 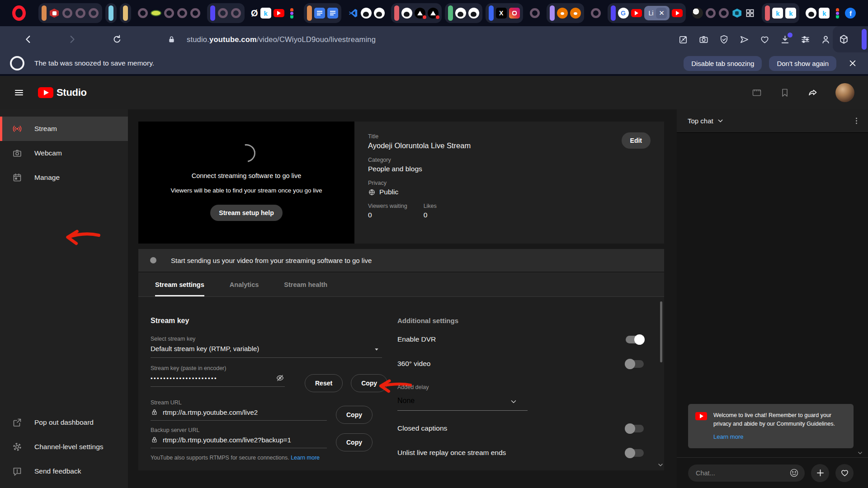 What do you see at coordinates (218, 380) in the screenshot?
I see `stream-key-field: •••••••••••••••••••••` at bounding box center [218, 380].